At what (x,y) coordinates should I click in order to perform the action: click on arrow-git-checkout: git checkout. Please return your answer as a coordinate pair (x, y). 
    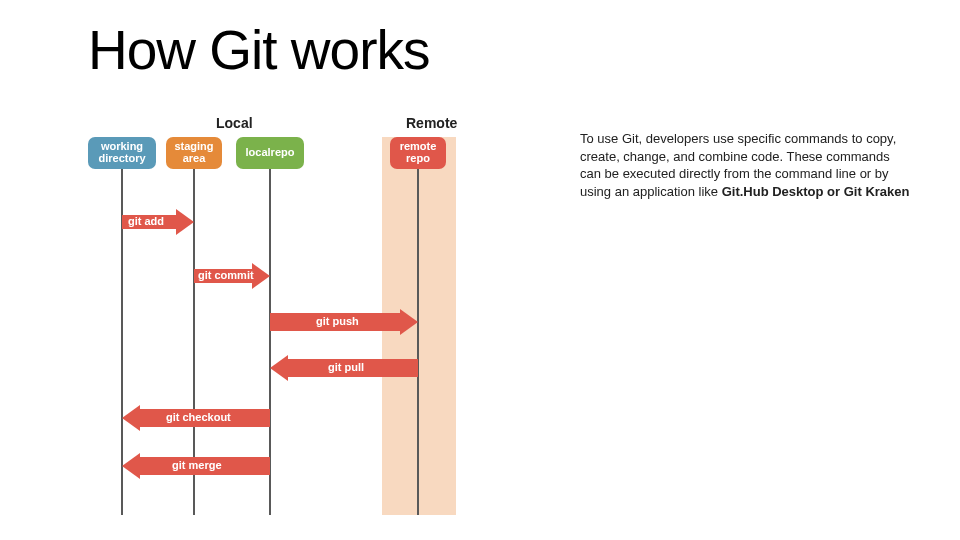
    Looking at the image, I should click on (196, 418).